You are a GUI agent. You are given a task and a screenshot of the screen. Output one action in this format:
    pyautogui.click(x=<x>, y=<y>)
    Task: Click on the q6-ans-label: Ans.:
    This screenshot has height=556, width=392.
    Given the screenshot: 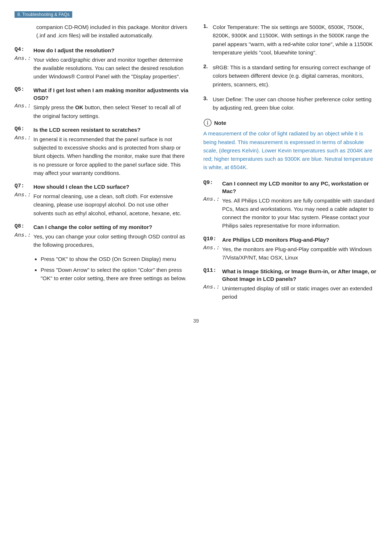 What is the action you would take?
    pyautogui.click(x=24, y=138)
    